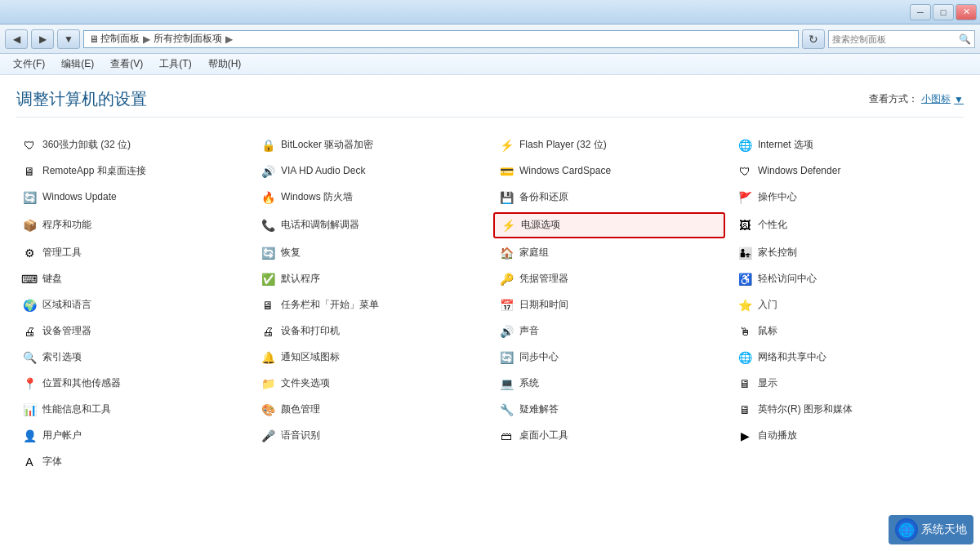  Describe the element at coordinates (609, 331) in the screenshot. I see `icon-item-icon-sound: 🔊声音` at that location.